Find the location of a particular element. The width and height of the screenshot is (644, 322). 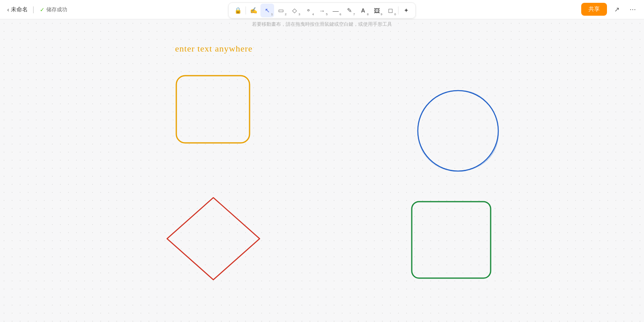

save-label: 储存成功 is located at coordinates (57, 10).